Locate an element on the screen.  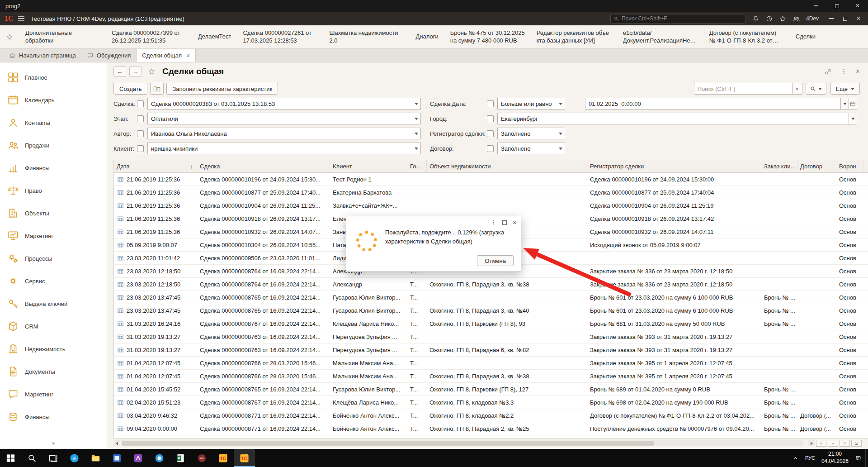
sidebar-item-finansy: Финансы is located at coordinates (53, 168).